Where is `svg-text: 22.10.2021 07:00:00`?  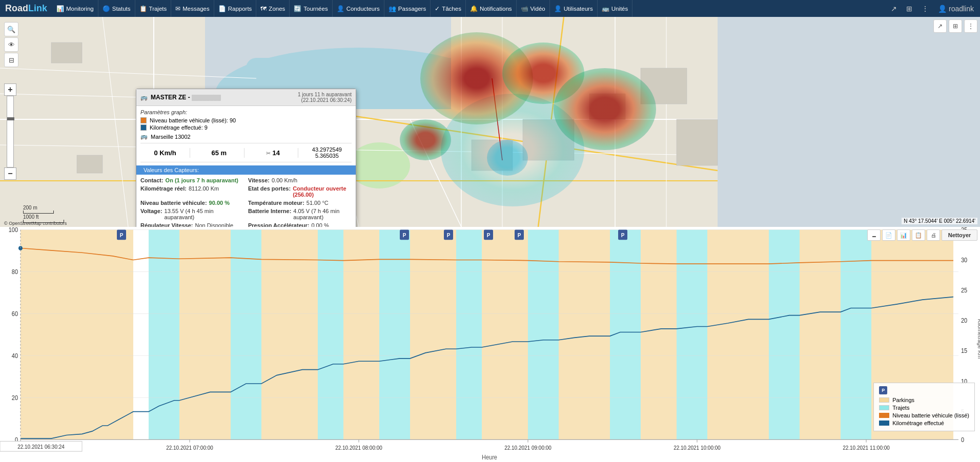
svg-text: 22.10.2021 07:00:00 is located at coordinates (190, 448).